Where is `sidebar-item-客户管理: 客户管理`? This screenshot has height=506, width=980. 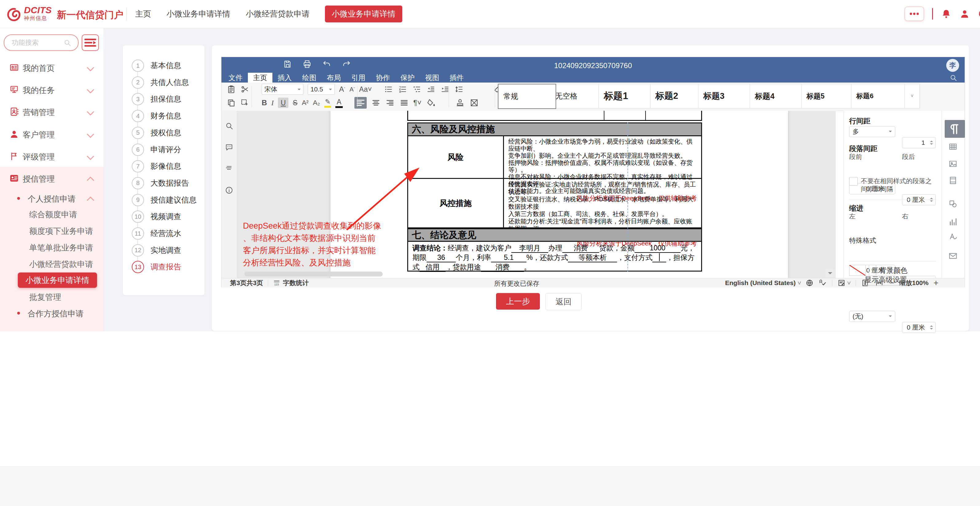
sidebar-item-客户管理: 客户管理 is located at coordinates (52, 134).